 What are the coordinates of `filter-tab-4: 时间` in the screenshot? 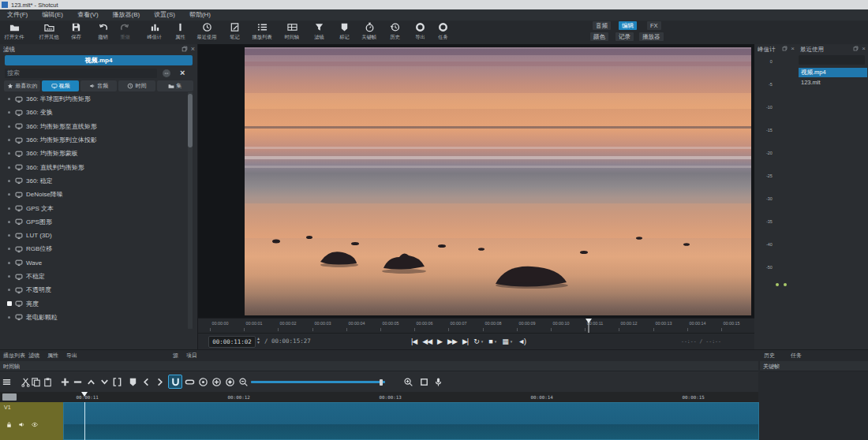 It's located at (137, 86).